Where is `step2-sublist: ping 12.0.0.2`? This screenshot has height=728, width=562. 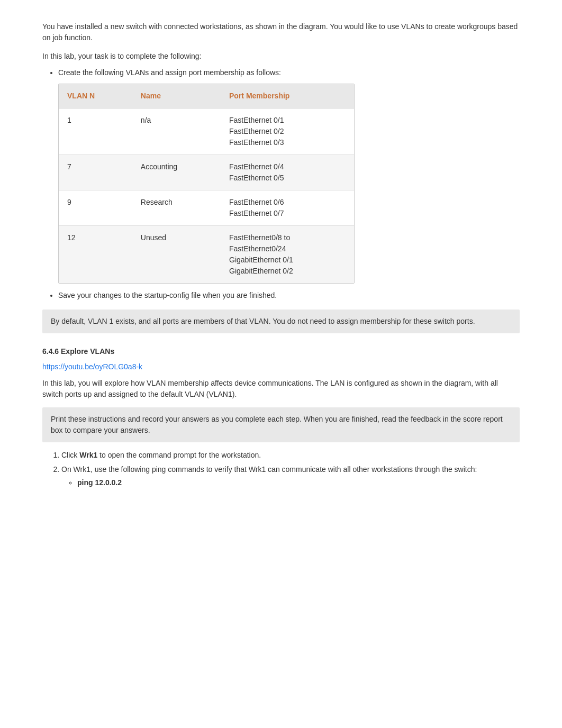
step2-sublist: ping 12.0.0.2 is located at coordinates (298, 483).